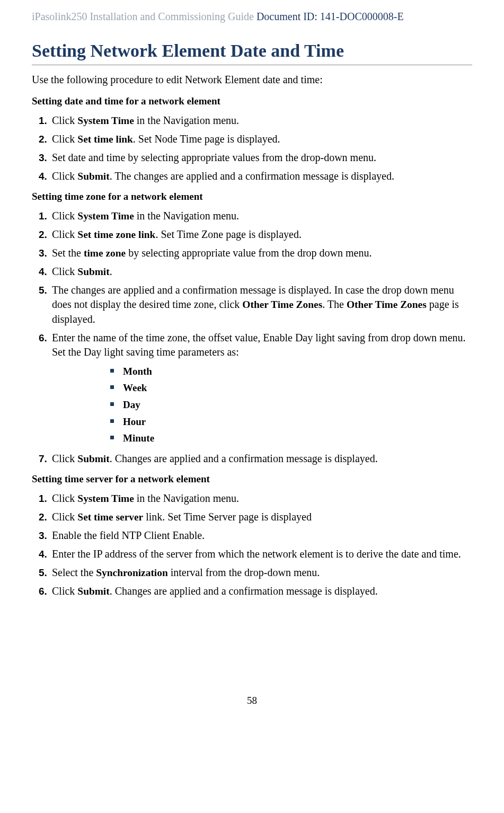  I want to click on header-doc-id: Document ID: 141-DOC000008-E, so click(330, 16).